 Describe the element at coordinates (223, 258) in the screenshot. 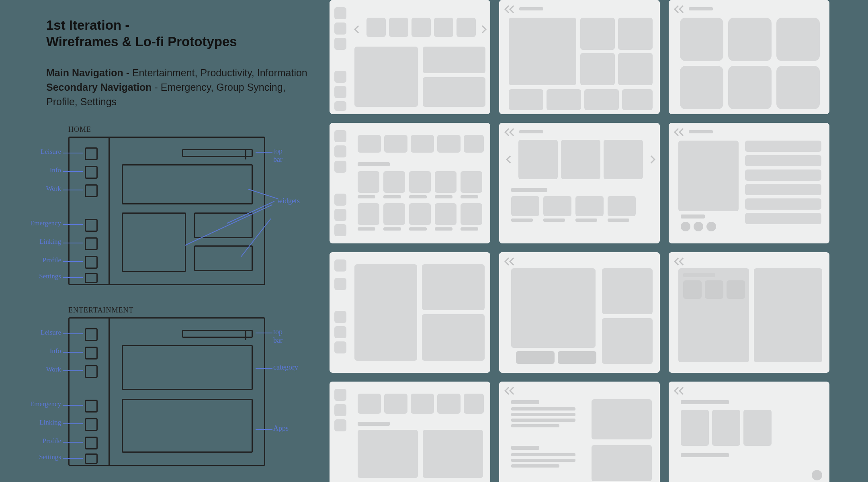

I see `sk-widget-small-b` at that location.